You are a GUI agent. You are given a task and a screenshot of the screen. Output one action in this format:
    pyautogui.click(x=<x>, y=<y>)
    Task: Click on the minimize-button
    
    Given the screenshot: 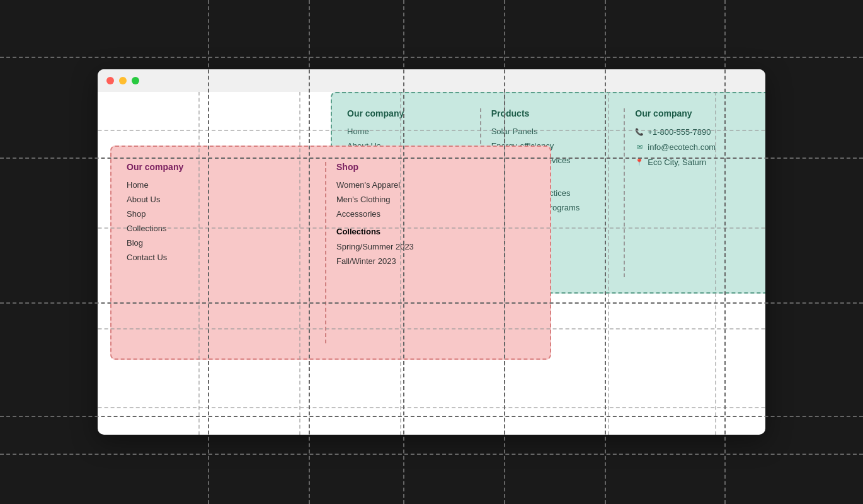 What is the action you would take?
    pyautogui.click(x=123, y=81)
    